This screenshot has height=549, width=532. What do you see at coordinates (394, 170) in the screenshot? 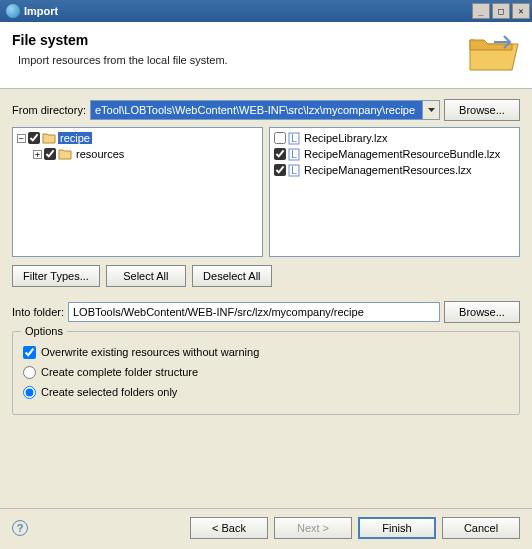
I see `file-item: L RecipeManagementResources.lzx` at bounding box center [394, 170].